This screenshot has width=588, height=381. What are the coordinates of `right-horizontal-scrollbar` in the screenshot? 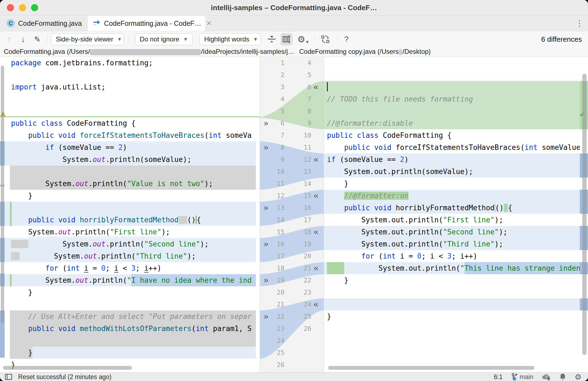 It's located at (431, 368).